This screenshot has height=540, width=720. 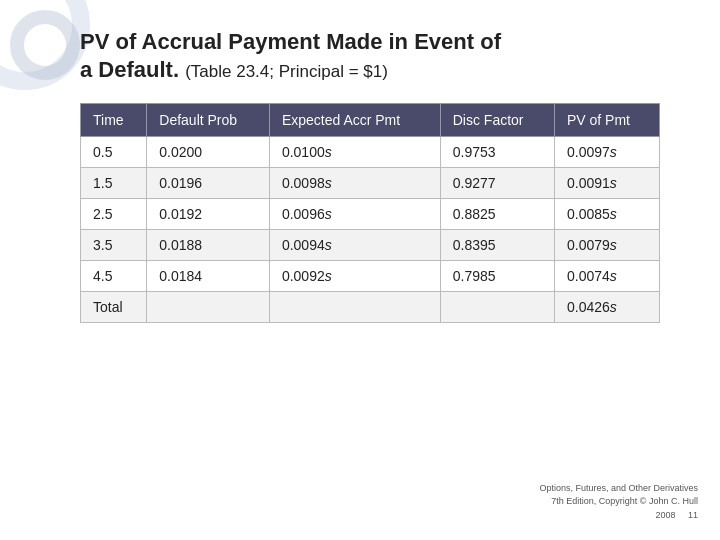 What do you see at coordinates (208, 214) in the screenshot?
I see `table-cell: 0.0192` at bounding box center [208, 214].